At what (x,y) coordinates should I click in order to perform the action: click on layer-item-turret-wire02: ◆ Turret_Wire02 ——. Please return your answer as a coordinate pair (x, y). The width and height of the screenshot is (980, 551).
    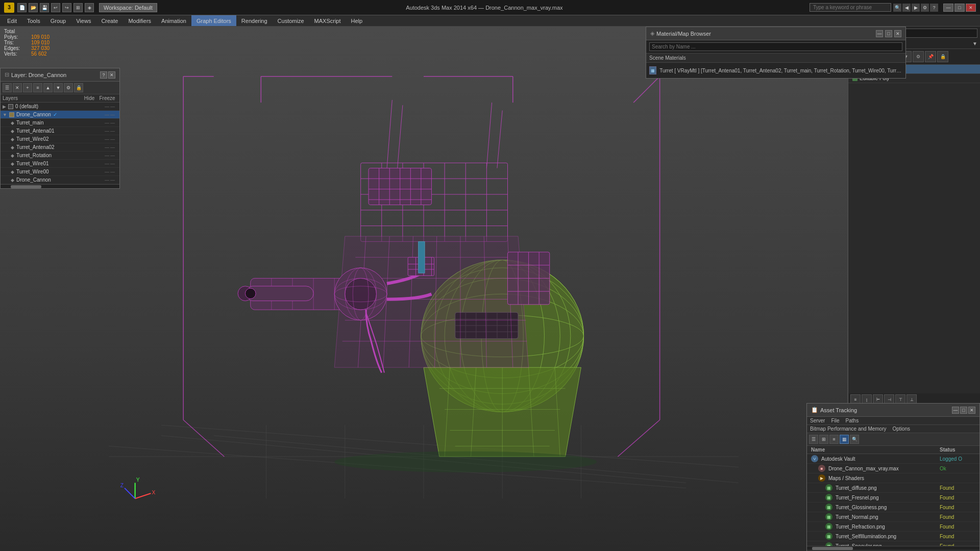
    Looking at the image, I should click on (60, 139).